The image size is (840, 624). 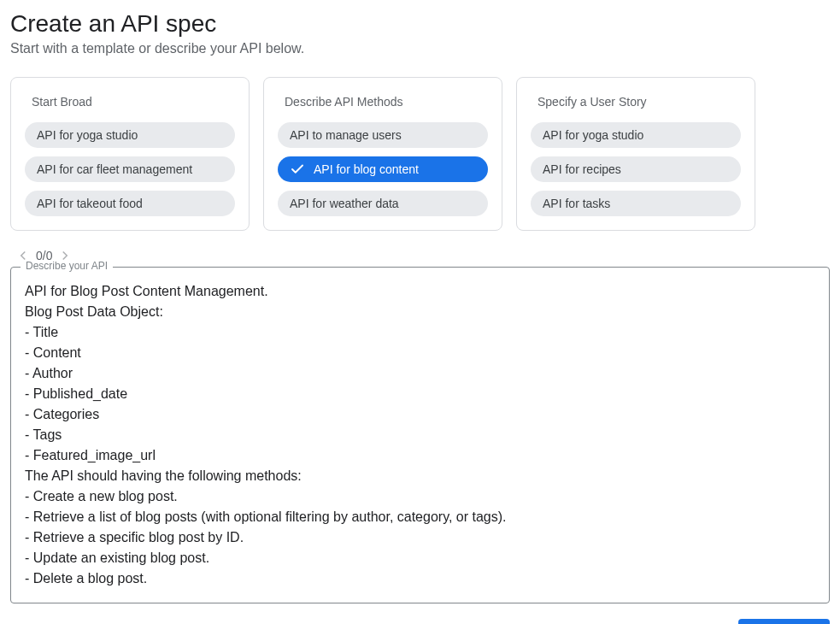 I want to click on chip-label: API for weather data, so click(x=344, y=203).